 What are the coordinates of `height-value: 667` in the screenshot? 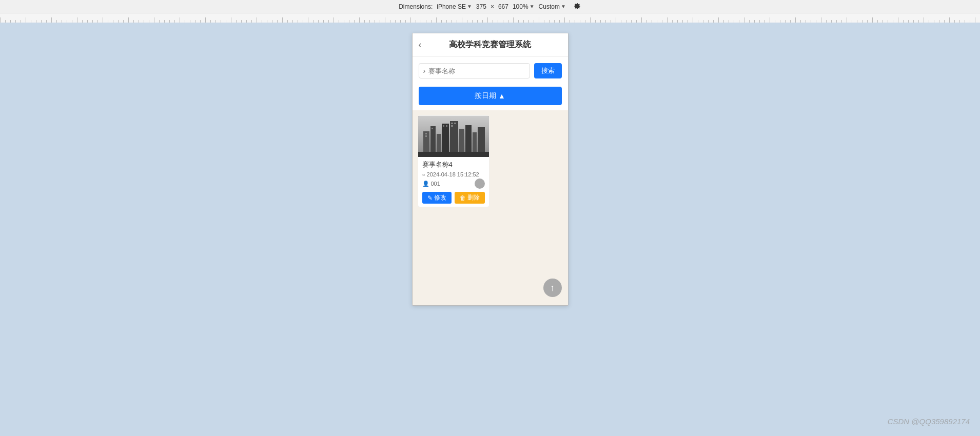 It's located at (503, 7).